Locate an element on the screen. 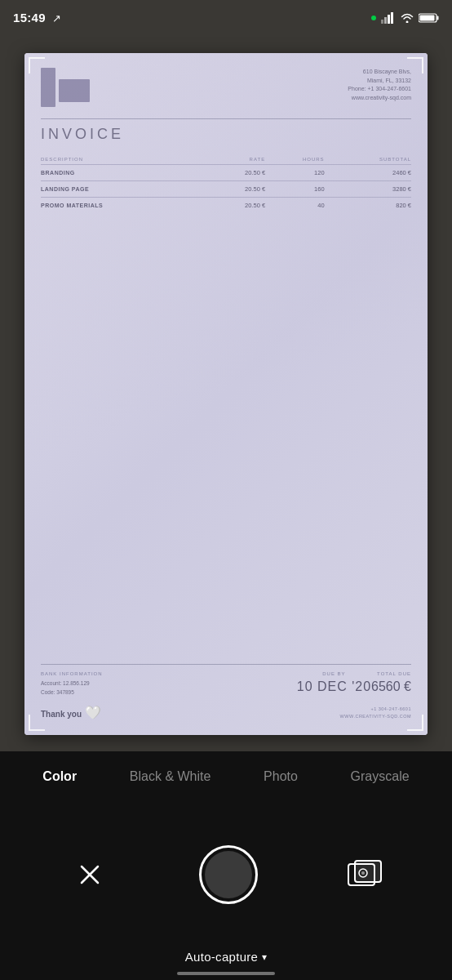 Image resolution: width=452 pixels, height=980 pixels. invoice-table: DESCRIPTION RATE HOURS SUBTOTAL BRANDING… is located at coordinates (226, 184).